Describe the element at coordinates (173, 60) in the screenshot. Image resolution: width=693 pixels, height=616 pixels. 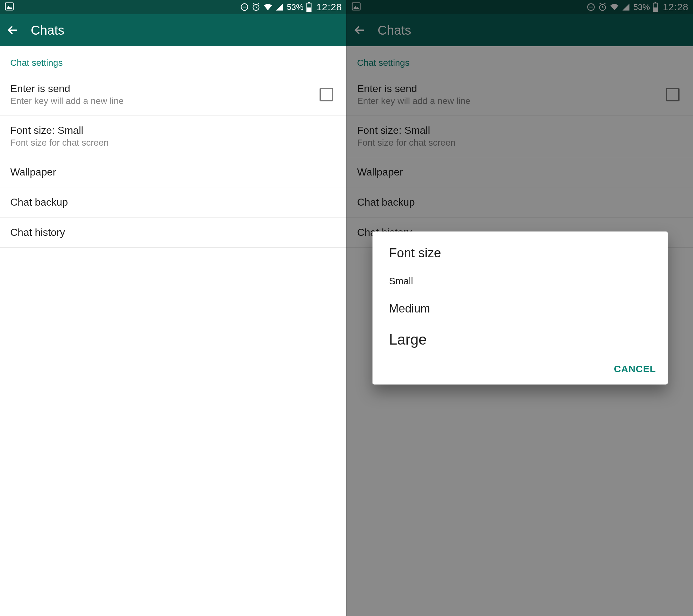
I see `section-heading: Chat settings` at that location.